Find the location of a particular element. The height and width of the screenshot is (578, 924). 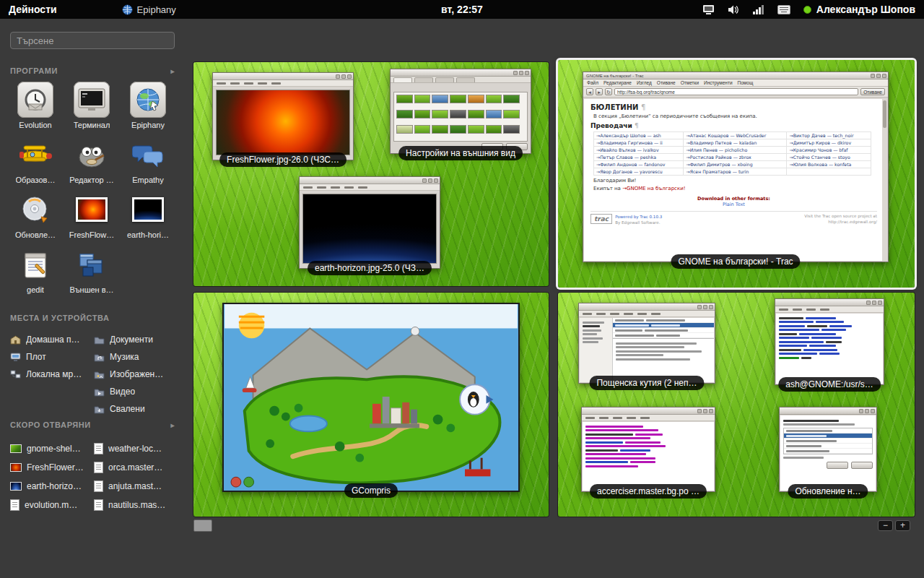

recent-gnome-shell: gnome-shel… is located at coordinates (51, 449).